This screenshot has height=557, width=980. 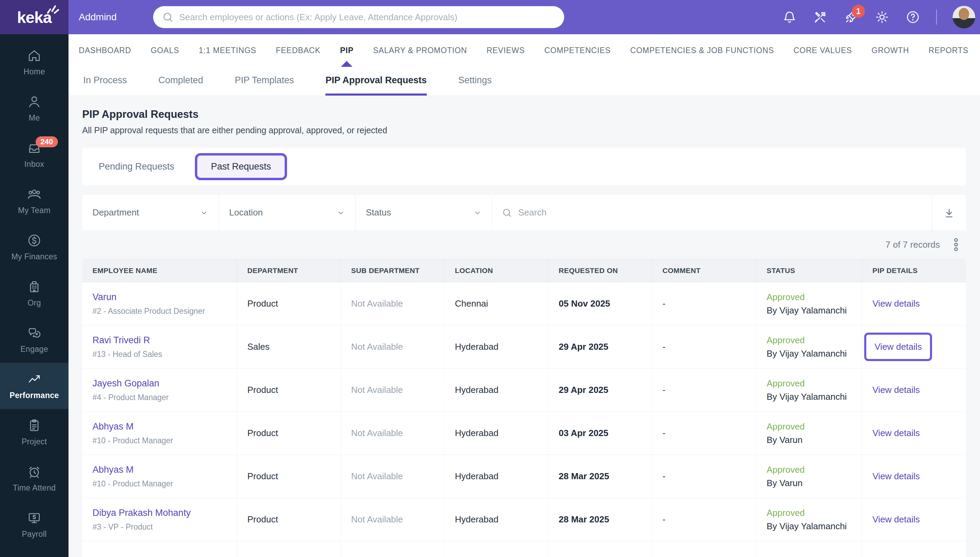 What do you see at coordinates (34, 386) in the screenshot?
I see `sidebar-item-performance: Performance` at bounding box center [34, 386].